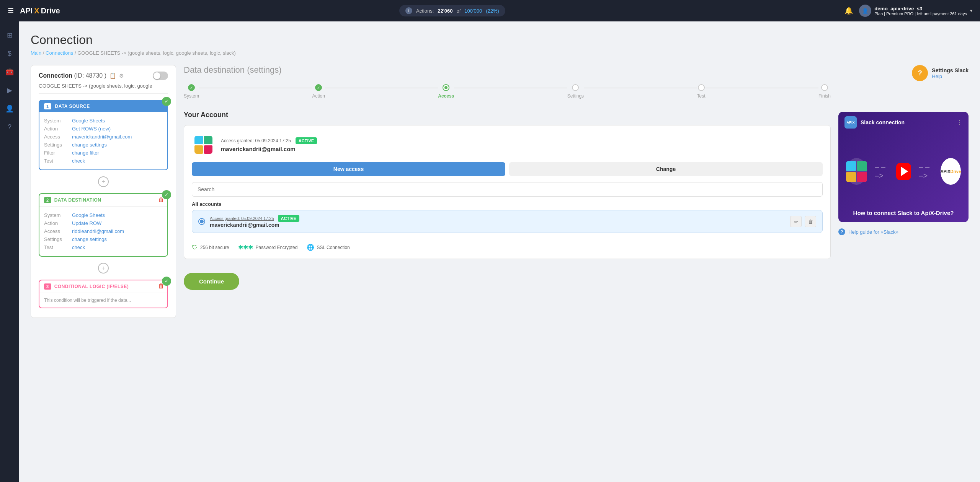 This screenshot has width=980, height=482. What do you see at coordinates (199, 140) in the screenshot?
I see `slack-cell-tl` at bounding box center [199, 140].